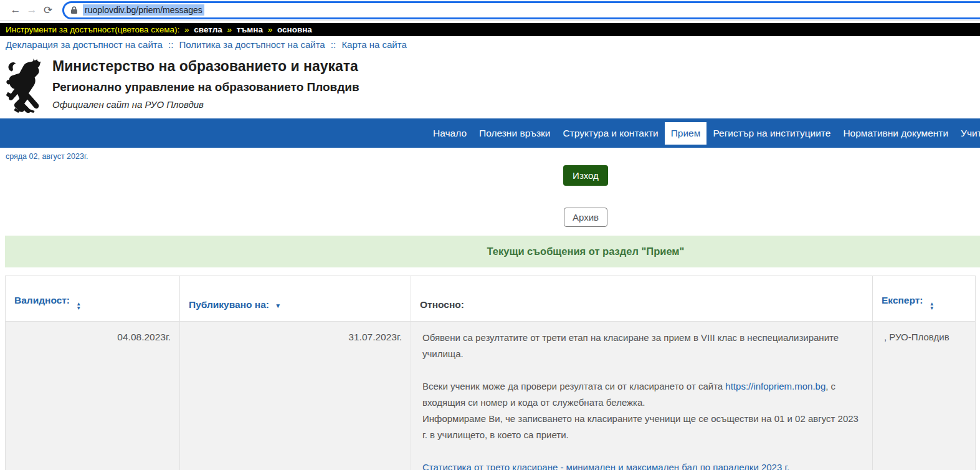  Describe the element at coordinates (896, 133) in the screenshot. I see `nav-item-normative-documents: Нормативни документи` at that location.